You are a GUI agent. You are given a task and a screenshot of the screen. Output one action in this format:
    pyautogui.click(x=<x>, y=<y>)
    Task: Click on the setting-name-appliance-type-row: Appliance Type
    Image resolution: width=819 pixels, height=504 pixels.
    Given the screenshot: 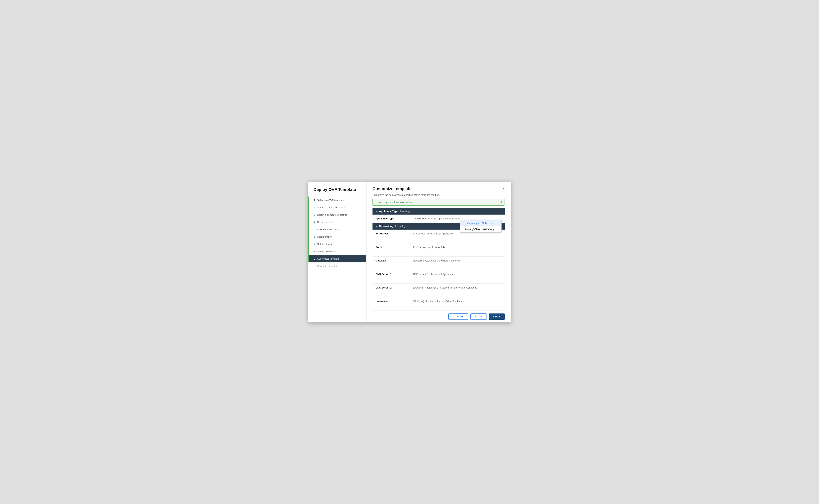 What is the action you would take?
    pyautogui.click(x=391, y=219)
    